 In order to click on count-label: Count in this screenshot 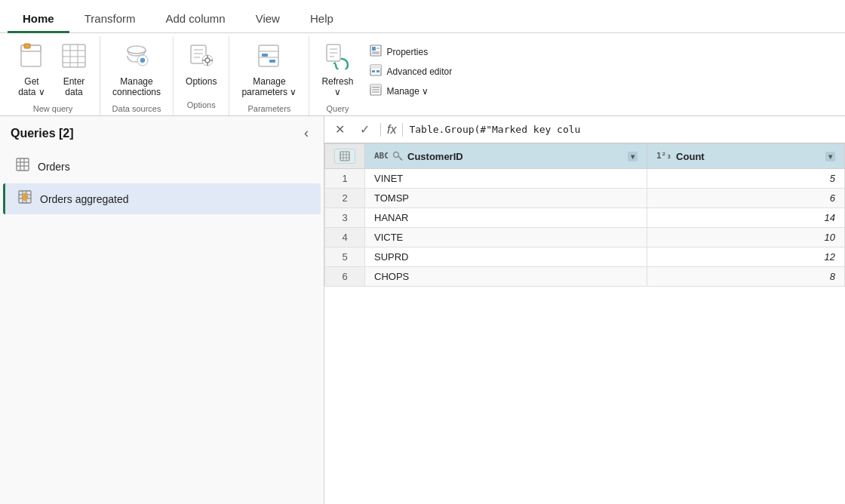, I will do `click(690, 157)`.